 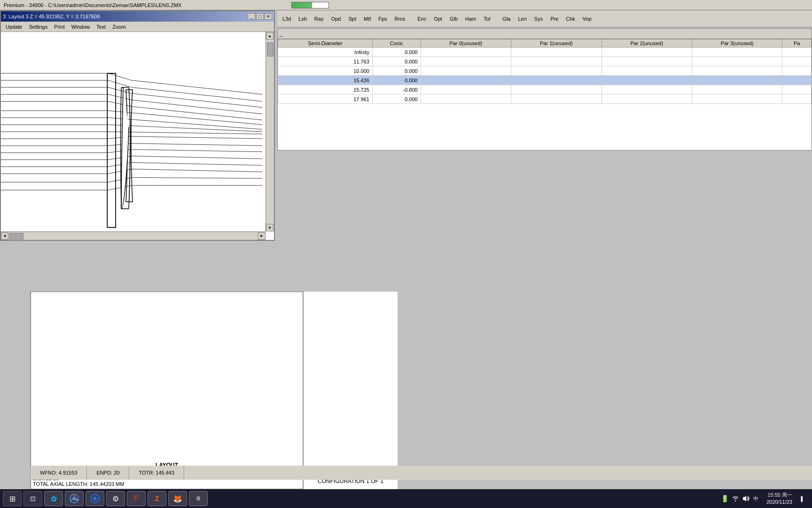 What do you see at coordinates (570, 19) in the screenshot?
I see `toolbar-btn-chk: Chk` at bounding box center [570, 19].